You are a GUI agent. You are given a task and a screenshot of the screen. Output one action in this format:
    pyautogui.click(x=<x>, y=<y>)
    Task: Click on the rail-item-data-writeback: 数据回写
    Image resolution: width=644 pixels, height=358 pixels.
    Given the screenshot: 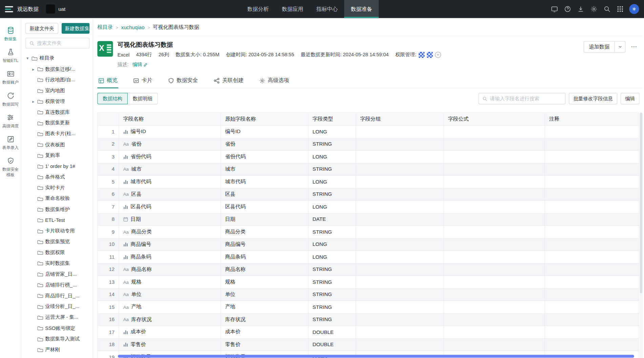 What is the action you would take?
    pyautogui.click(x=11, y=99)
    